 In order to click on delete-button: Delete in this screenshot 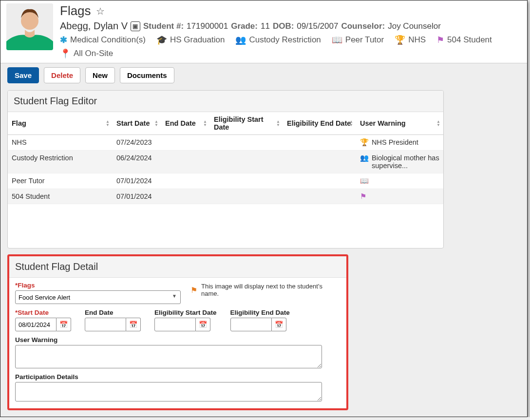, I will do `click(62, 75)`.